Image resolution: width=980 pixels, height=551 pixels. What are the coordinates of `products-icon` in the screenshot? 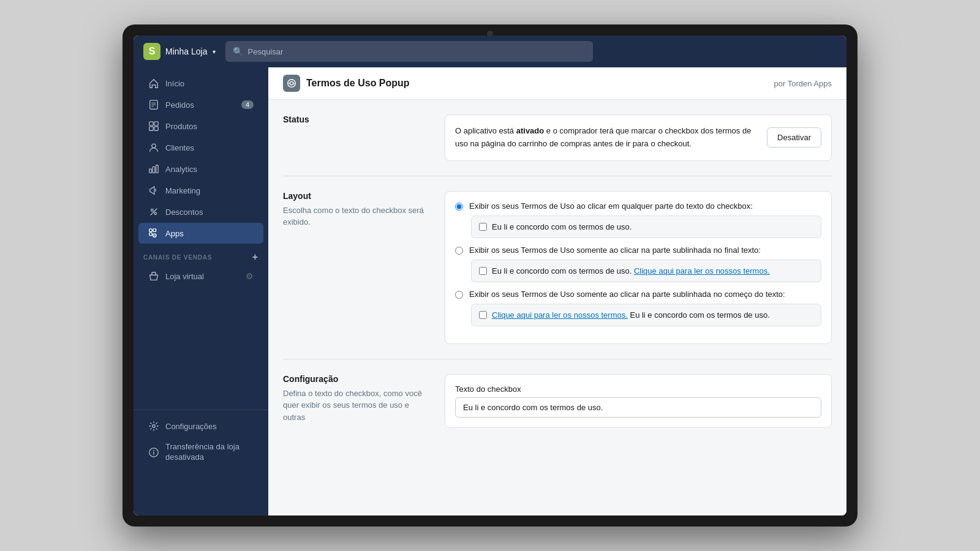 It's located at (154, 126).